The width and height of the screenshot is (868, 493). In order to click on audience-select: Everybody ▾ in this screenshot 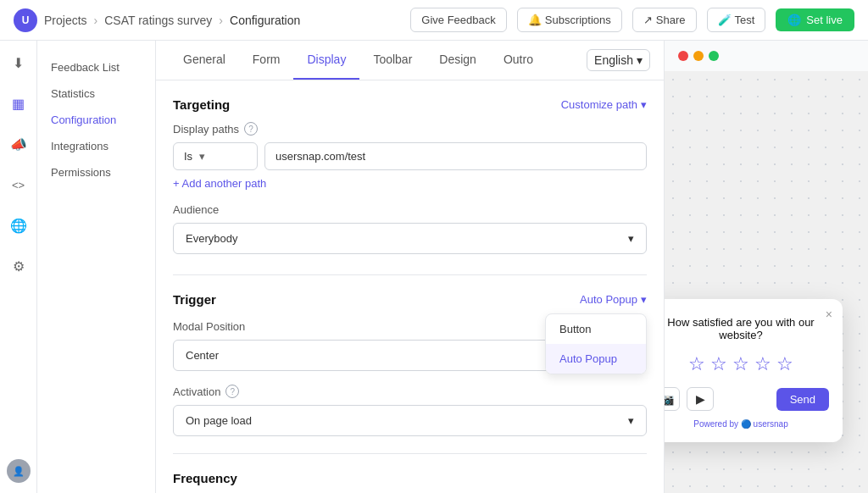, I will do `click(410, 239)`.